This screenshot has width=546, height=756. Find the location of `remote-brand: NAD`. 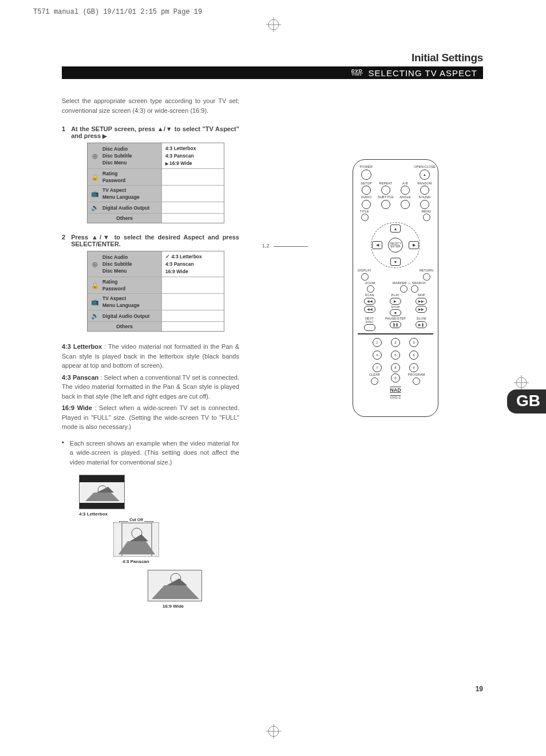

remote-brand: NAD is located at coordinates (395, 390).